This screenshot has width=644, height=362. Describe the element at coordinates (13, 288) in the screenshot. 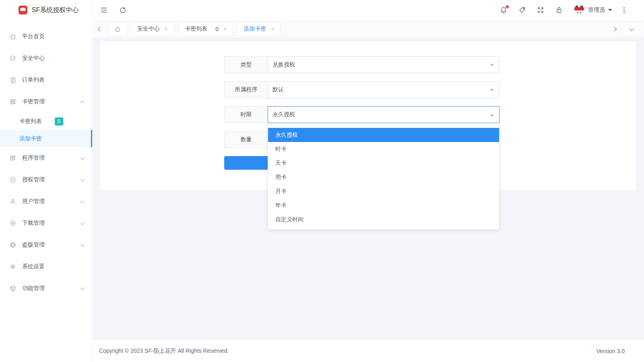

I see `feature-cube-icon` at that location.